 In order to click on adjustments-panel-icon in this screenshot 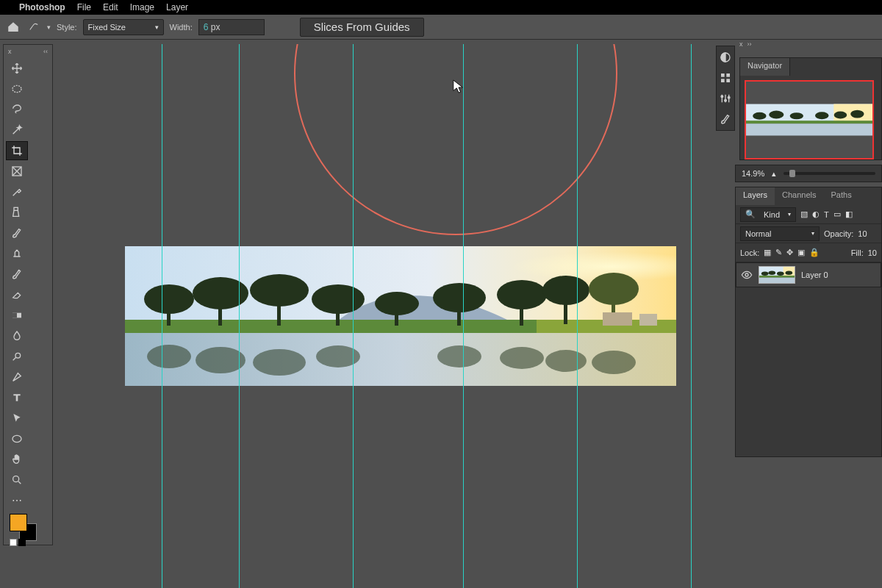, I will do `click(725, 98)`.